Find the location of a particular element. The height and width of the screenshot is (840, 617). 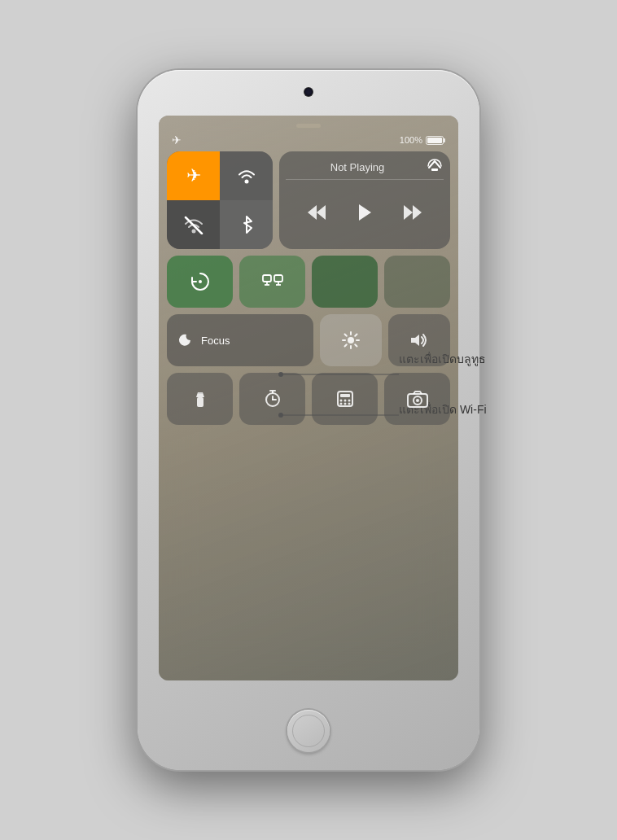

battery-percent-label: 100% is located at coordinates (411, 140).